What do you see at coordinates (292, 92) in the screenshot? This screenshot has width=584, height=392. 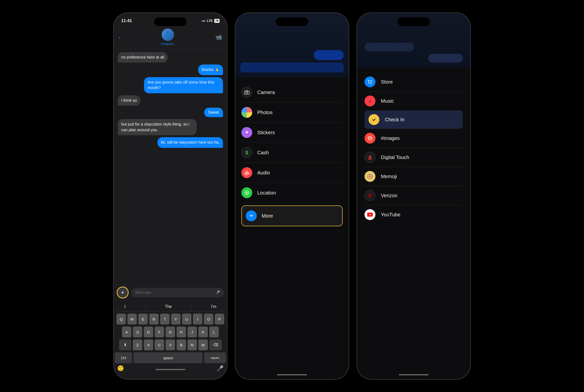 I see `menu-item-camera: Camera` at bounding box center [292, 92].